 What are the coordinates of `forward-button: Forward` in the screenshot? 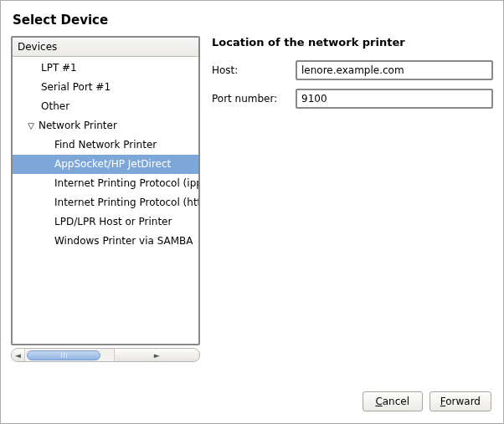 It's located at (460, 401).